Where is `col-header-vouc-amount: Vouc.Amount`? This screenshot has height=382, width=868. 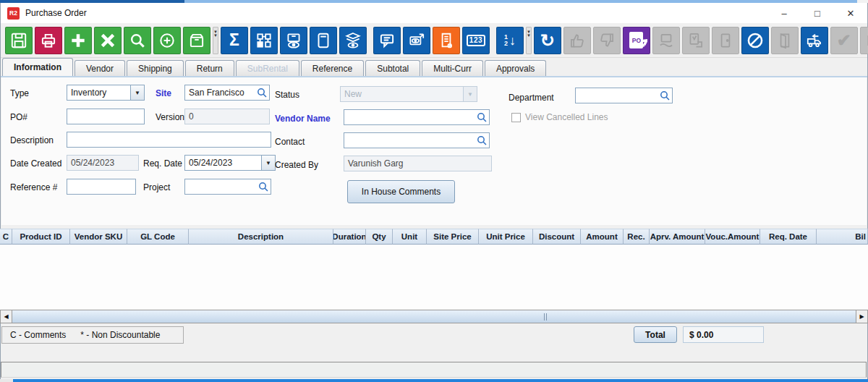 col-header-vouc-amount: Vouc.Amount is located at coordinates (733, 237).